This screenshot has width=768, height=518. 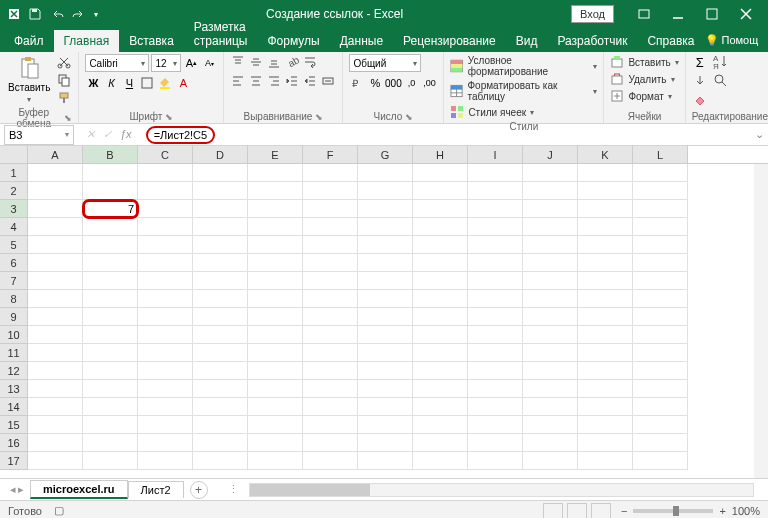 I want to click on zoom-in-icon: +, so click(x=722, y=511).